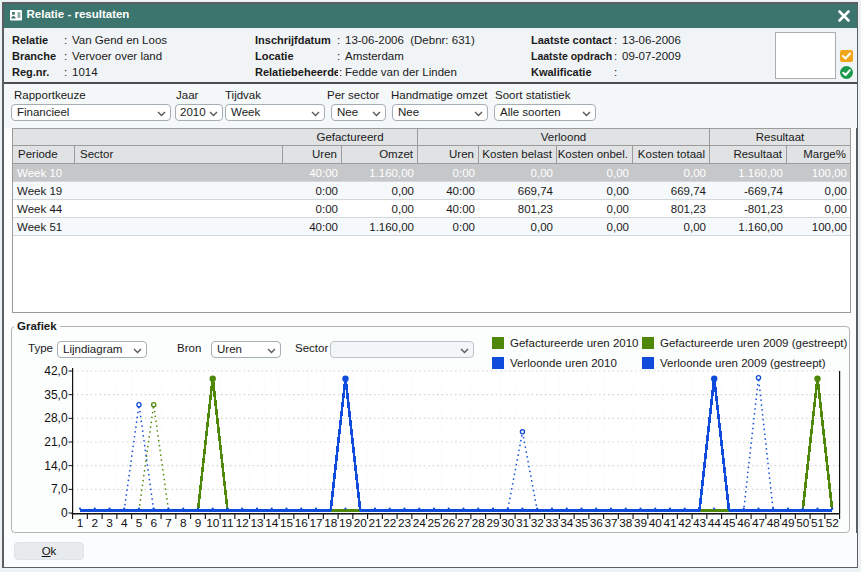 This screenshot has width=861, height=572. I want to click on svg-text: 20, so click(361, 523).